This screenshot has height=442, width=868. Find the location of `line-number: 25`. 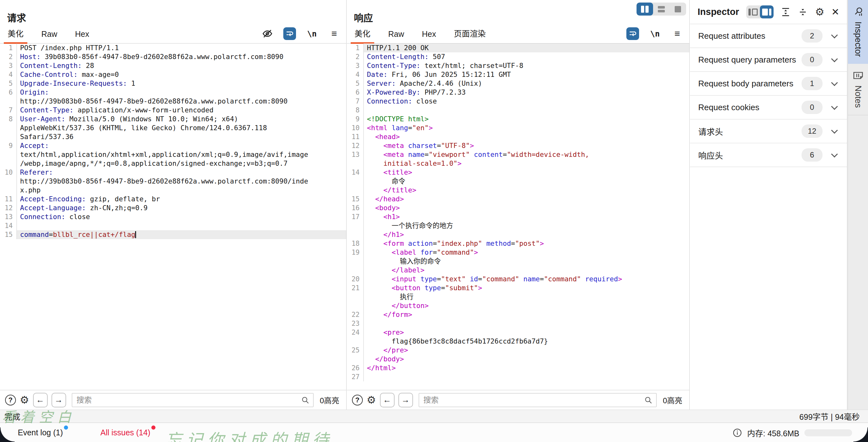

line-number: 25 is located at coordinates (355, 350).